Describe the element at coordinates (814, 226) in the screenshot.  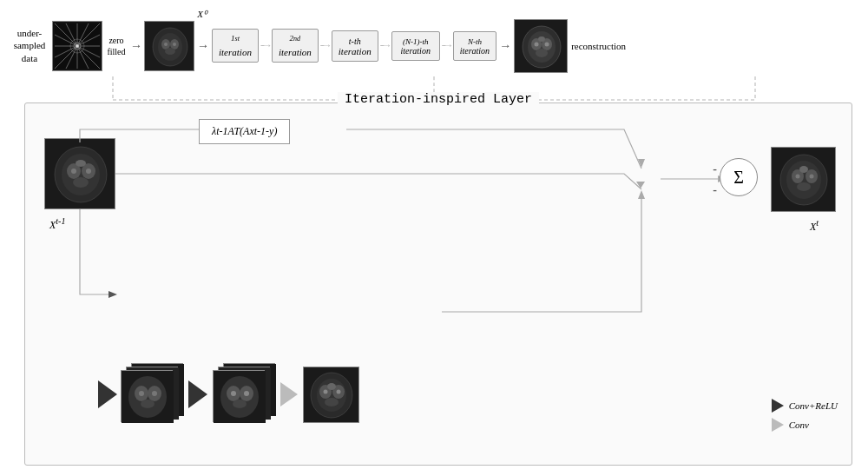
I see `xt-label: Xt` at that location.